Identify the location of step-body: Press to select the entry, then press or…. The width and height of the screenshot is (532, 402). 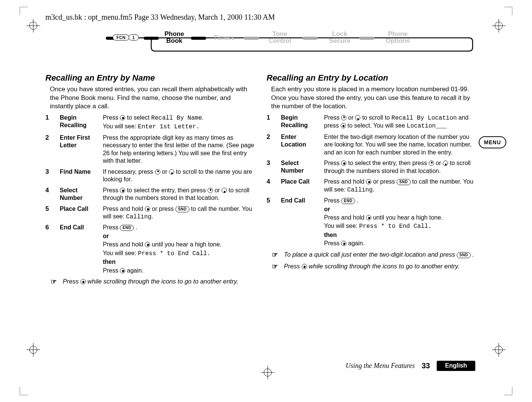
(400, 167).